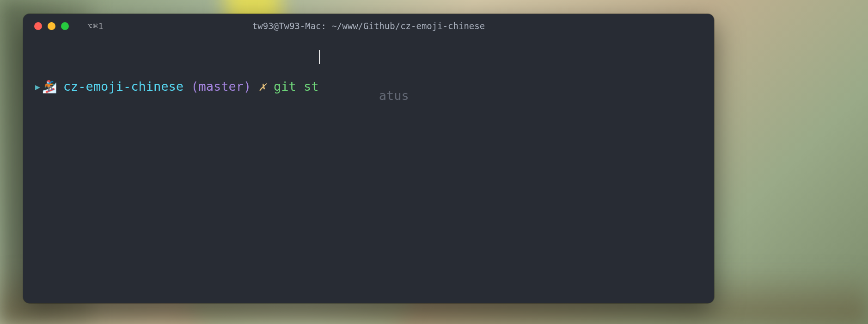  Describe the element at coordinates (263, 87) in the screenshot. I see `prompt-dirty-status-icon: ✗` at that location.